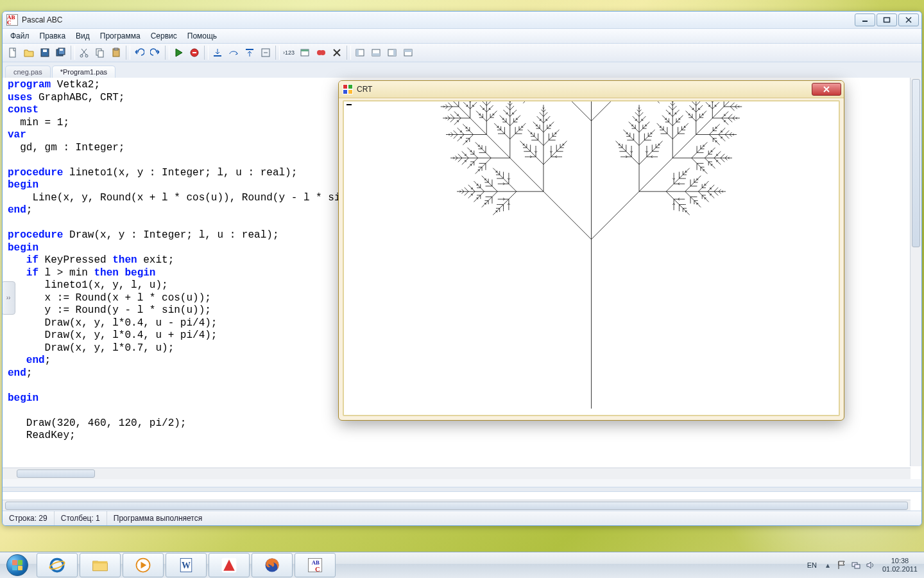 This screenshot has width=924, height=578. Describe the element at coordinates (20, 36) in the screenshot. I see `menu-file: Файл` at that location.